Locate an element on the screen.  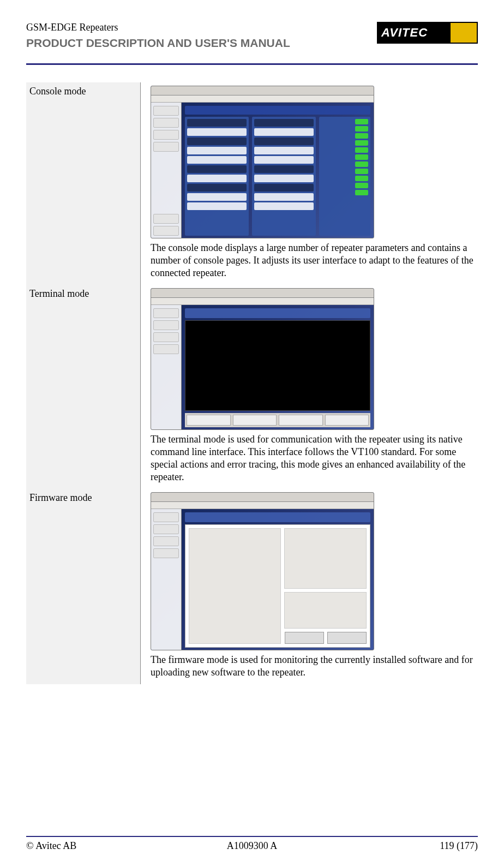
levels-column is located at coordinates (345, 176).